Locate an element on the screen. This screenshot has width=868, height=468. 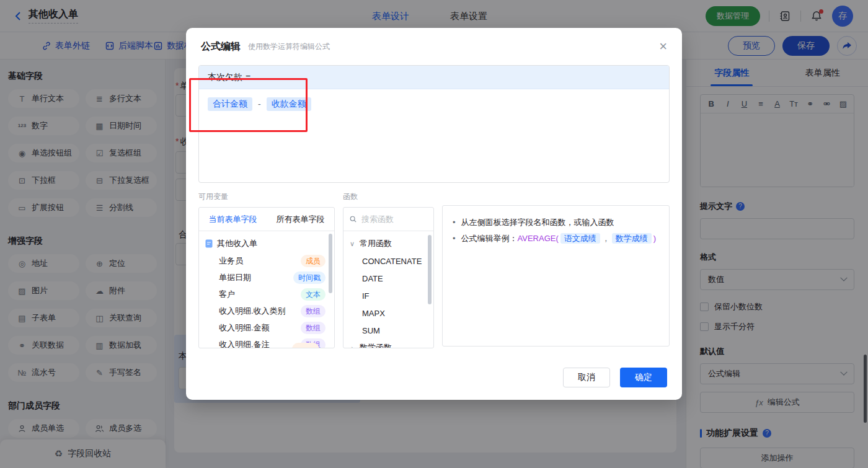
type-badge: 时间戳 is located at coordinates (309, 278).